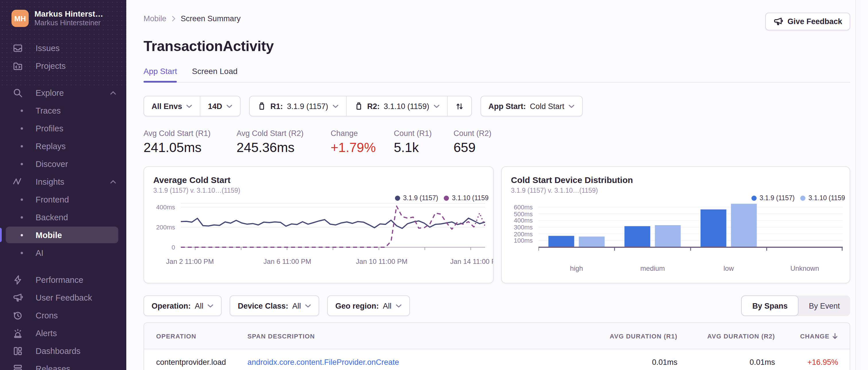 This screenshot has width=868, height=370. Describe the element at coordinates (48, 48) in the screenshot. I see `sidebar-item-label: Issues` at that location.